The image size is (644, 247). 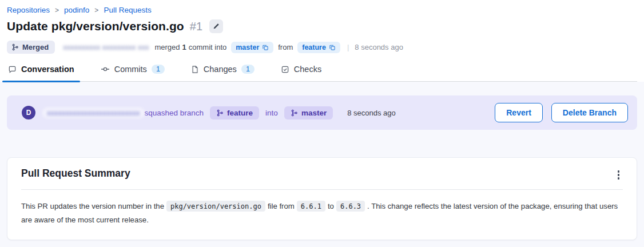 I want to click on from-label: from, so click(x=285, y=47).